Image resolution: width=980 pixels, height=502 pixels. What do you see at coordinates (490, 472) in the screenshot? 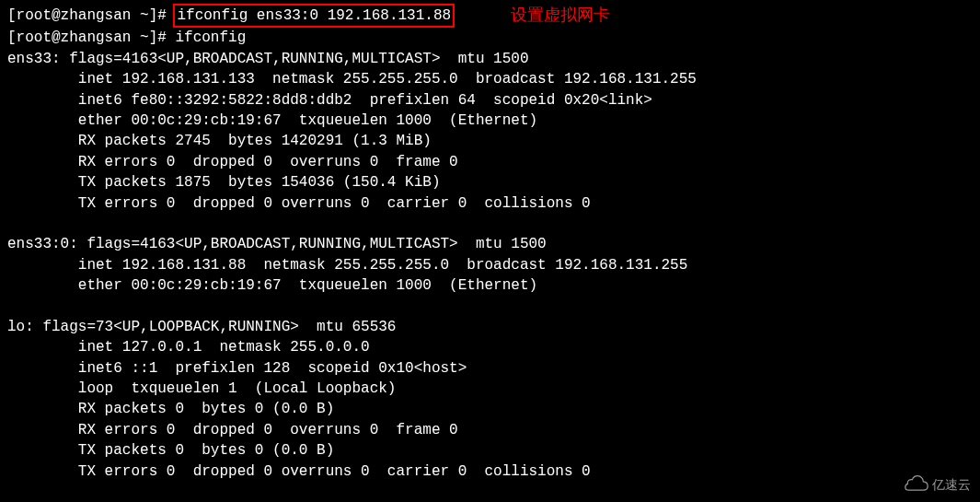
I see `interface-lo-tx-errors: TX errors 0 dropped 0 overruns 0 carrier…` at bounding box center [490, 472].